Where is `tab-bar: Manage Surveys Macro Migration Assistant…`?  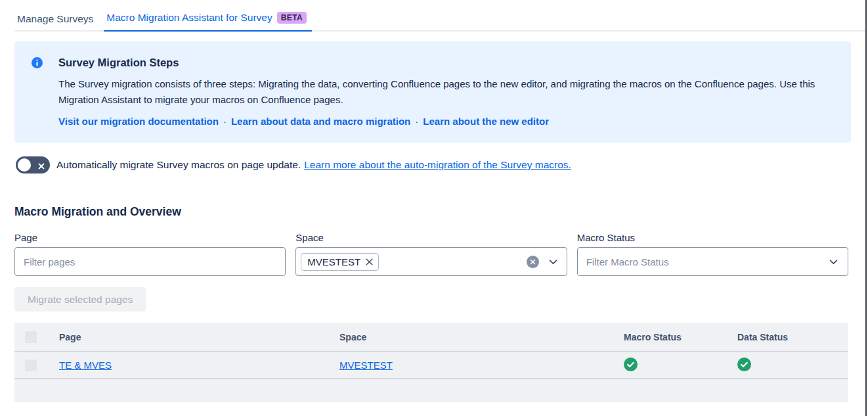
tab-bar: Manage Surveys Macro Migration Assistant… is located at coordinates (440, 16).